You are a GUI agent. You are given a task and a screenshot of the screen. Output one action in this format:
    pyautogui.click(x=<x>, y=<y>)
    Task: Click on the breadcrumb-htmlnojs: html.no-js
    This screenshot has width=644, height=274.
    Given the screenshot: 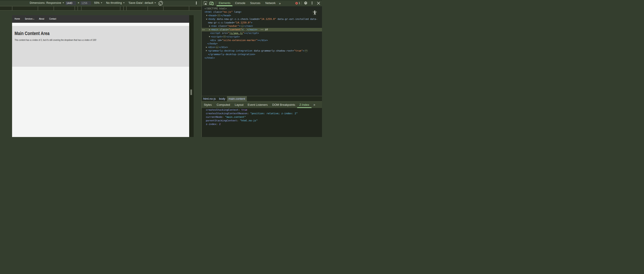 What is the action you would take?
    pyautogui.click(x=210, y=99)
    